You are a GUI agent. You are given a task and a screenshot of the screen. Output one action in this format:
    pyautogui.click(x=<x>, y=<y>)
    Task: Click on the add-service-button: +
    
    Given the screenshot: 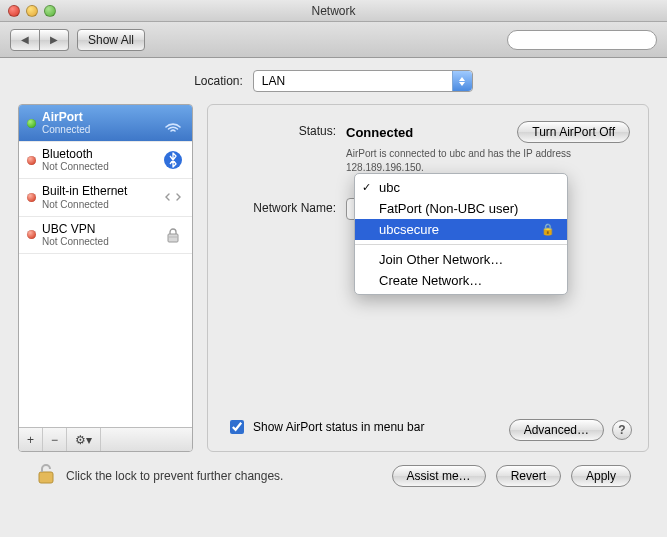 What is the action you would take?
    pyautogui.click(x=31, y=440)
    